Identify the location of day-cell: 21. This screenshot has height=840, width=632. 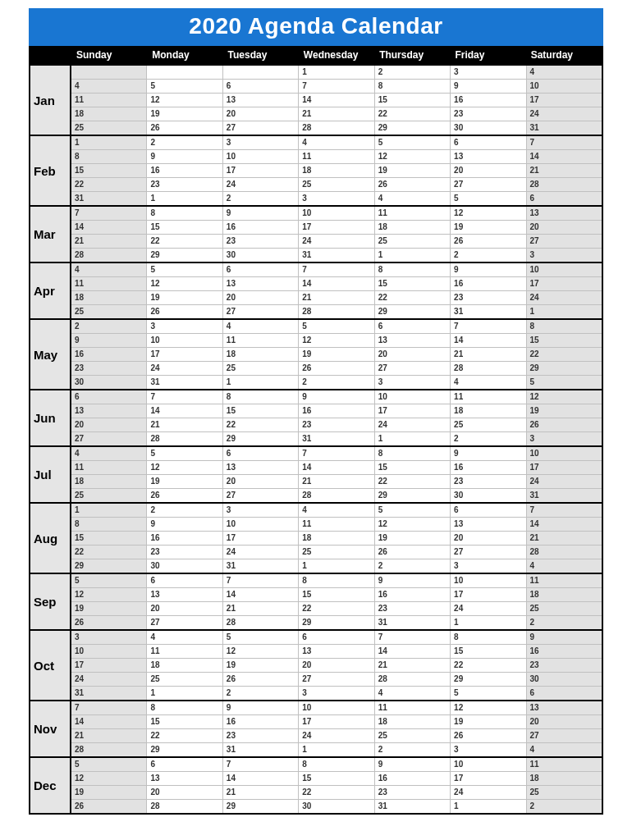
(261, 792).